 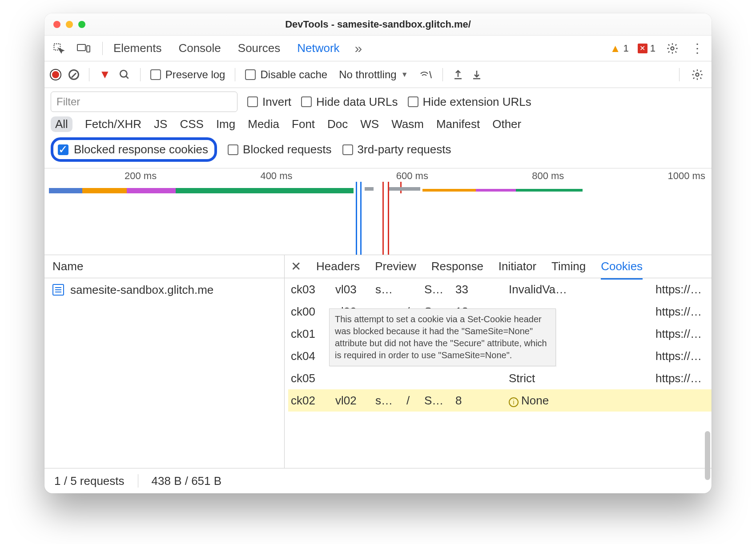 I want to click on blocked-filters-row: ✓ Blocked response cookies Blocked reque…, so click(x=378, y=152).